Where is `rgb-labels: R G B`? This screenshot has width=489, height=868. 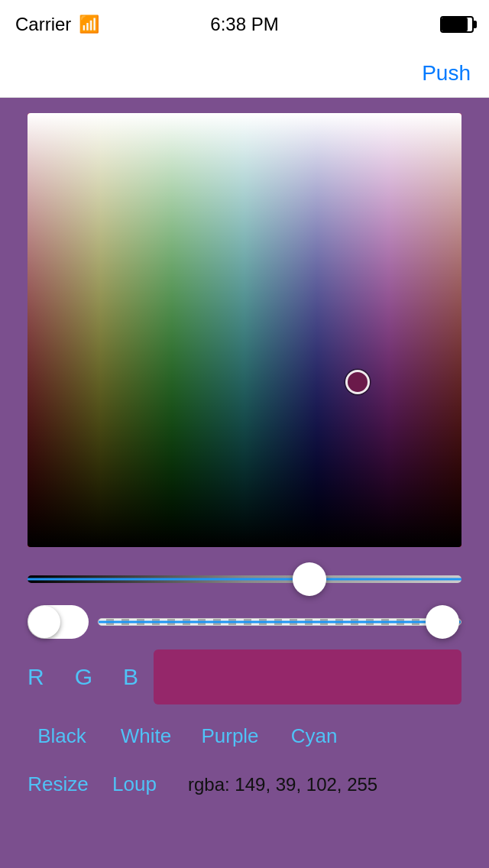
rgb-labels: R G B is located at coordinates (83, 677).